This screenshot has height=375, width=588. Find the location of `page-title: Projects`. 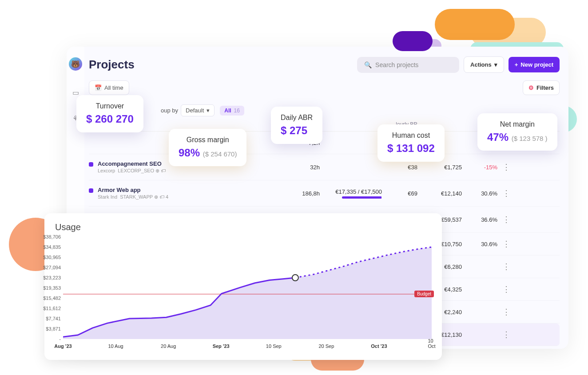

page-title: Projects is located at coordinates (112, 65).